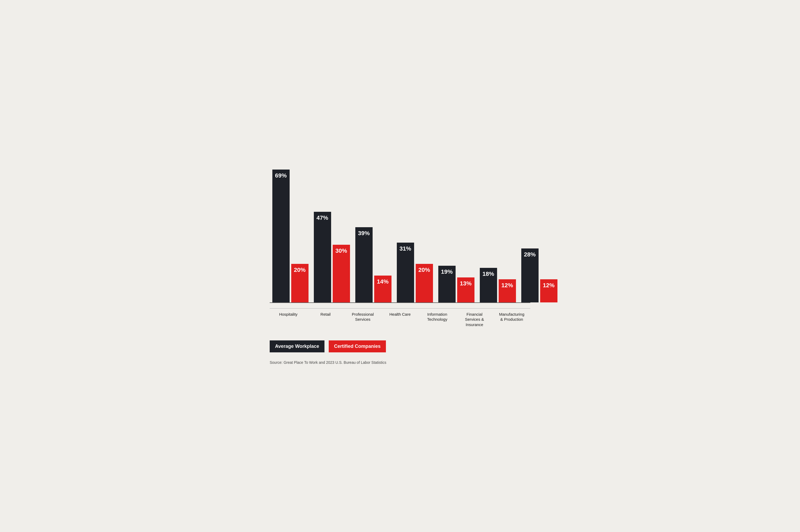  I want to click on bar-label-dark-retail: 47%, so click(323, 218).